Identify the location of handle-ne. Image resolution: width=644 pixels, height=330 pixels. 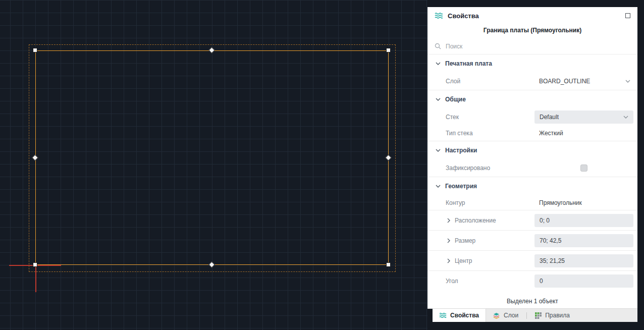
(389, 50).